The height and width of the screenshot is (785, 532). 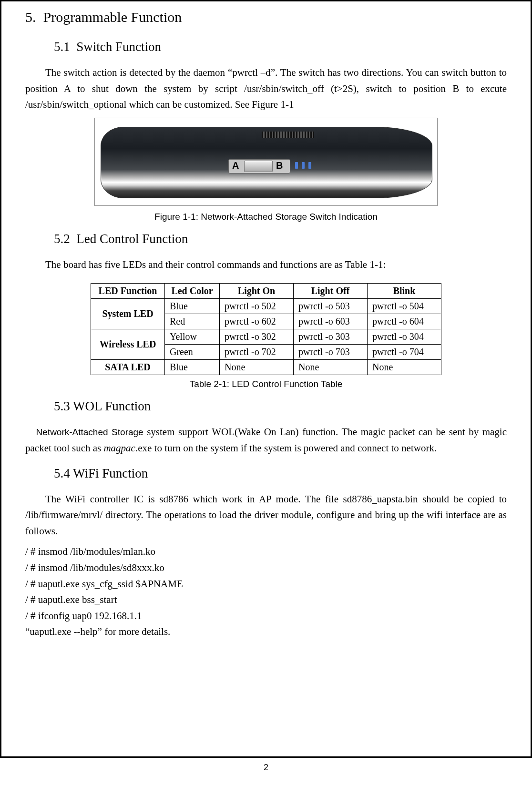 I want to click on table-cell-function: Wireless LED, so click(x=128, y=345).